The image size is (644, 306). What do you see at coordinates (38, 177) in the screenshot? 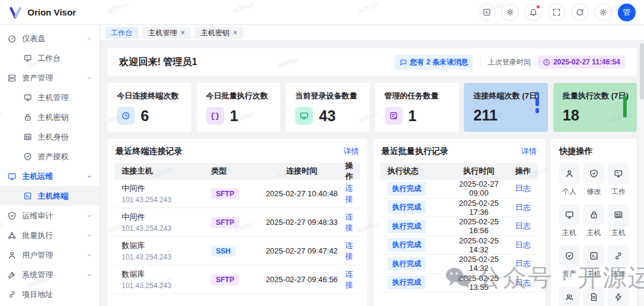
I see `sidebar-item-label: 主机运维` at bounding box center [38, 177].